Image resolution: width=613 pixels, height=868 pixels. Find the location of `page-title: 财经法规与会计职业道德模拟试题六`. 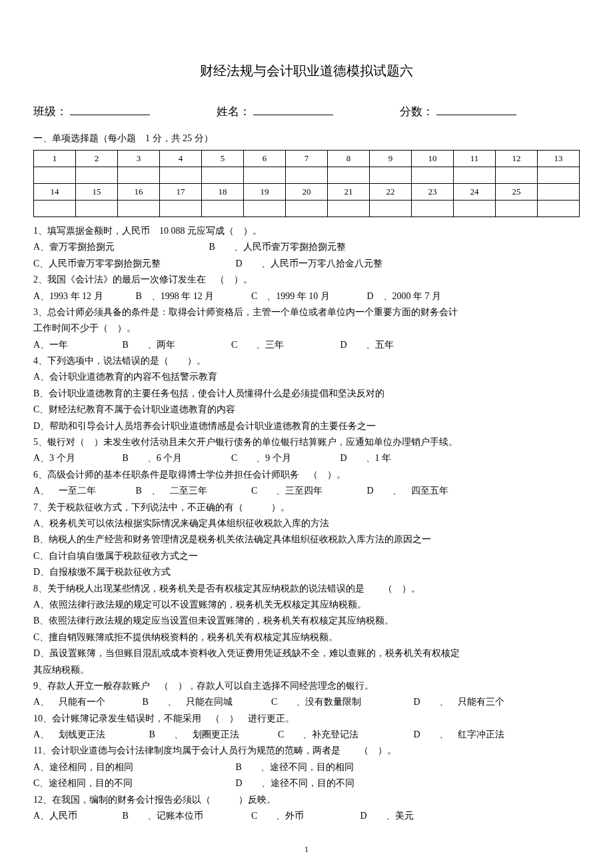

page-title: 财经法规与会计职业道德模拟试题六 is located at coordinates (306, 71).